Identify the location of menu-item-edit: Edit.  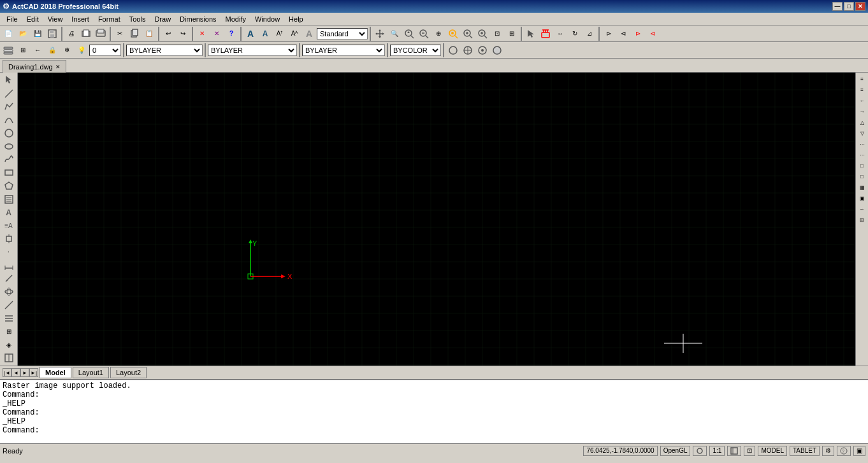
(33, 19).